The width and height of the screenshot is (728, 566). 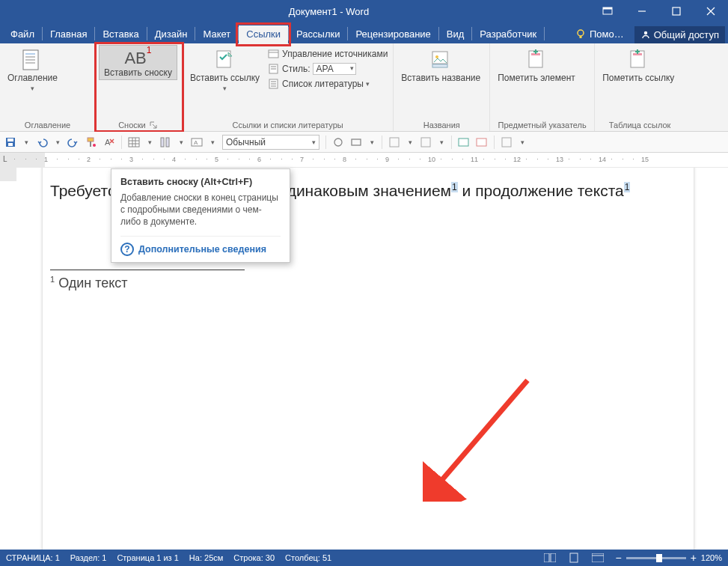 I want to click on tab-layout: Макет, so click(x=217, y=34).